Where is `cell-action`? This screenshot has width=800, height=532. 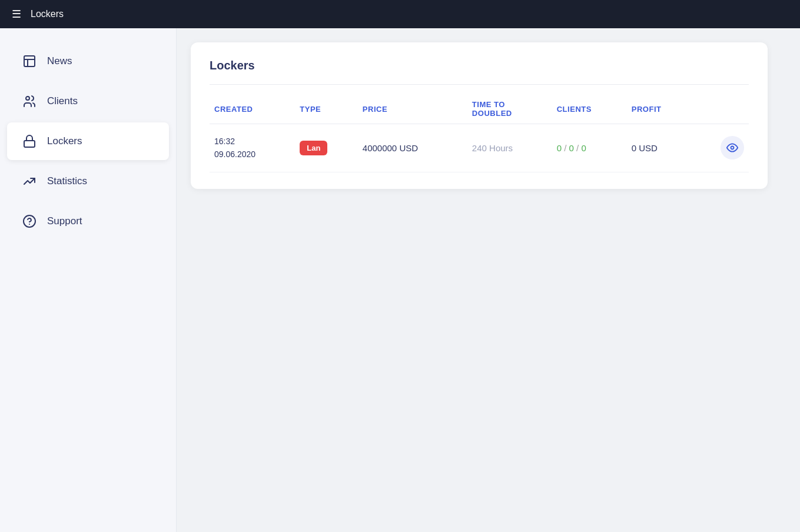 cell-action is located at coordinates (721, 148).